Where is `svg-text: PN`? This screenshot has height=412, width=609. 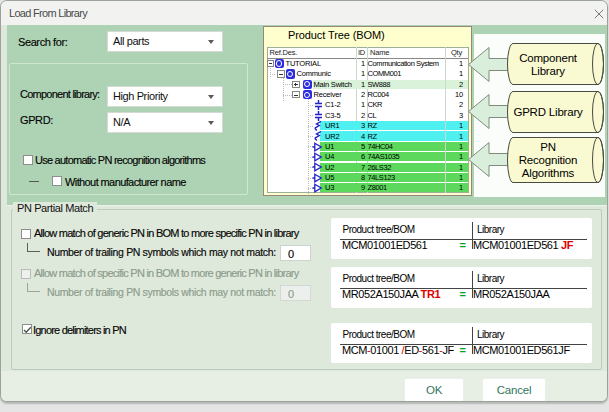 svg-text: PN is located at coordinates (548, 147).